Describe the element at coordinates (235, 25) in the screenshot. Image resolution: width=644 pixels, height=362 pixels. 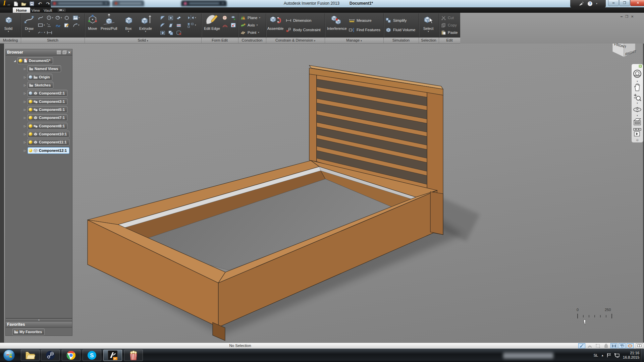
I see `uniform-scale-icon` at that location.